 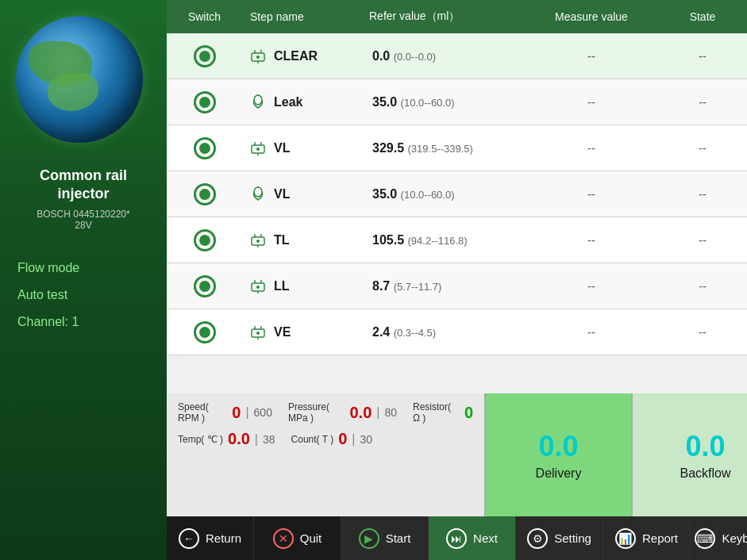 What do you see at coordinates (457, 538) in the screenshot?
I see `footer-toolbar: ← Return ✕ Quit ▶ Start ⏭ Next ⚙ Setting…` at bounding box center [457, 538].